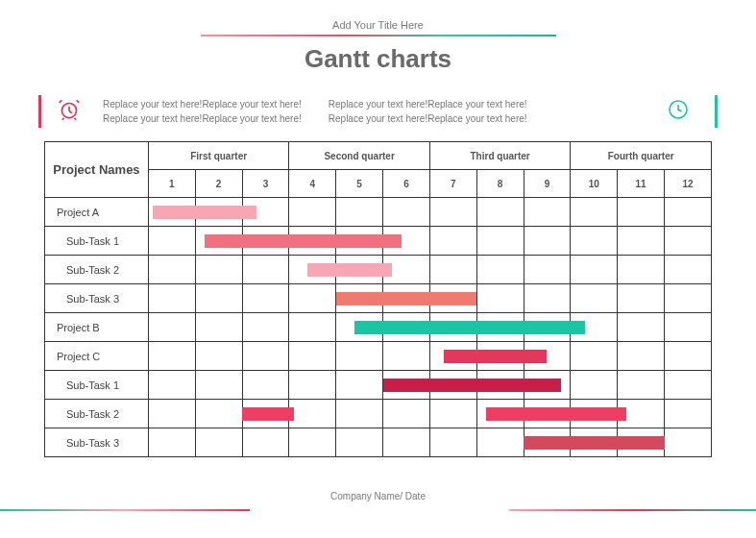 This screenshot has height=538, width=756. What do you see at coordinates (97, 170) in the screenshot?
I see `names-header: Project Names` at bounding box center [97, 170].